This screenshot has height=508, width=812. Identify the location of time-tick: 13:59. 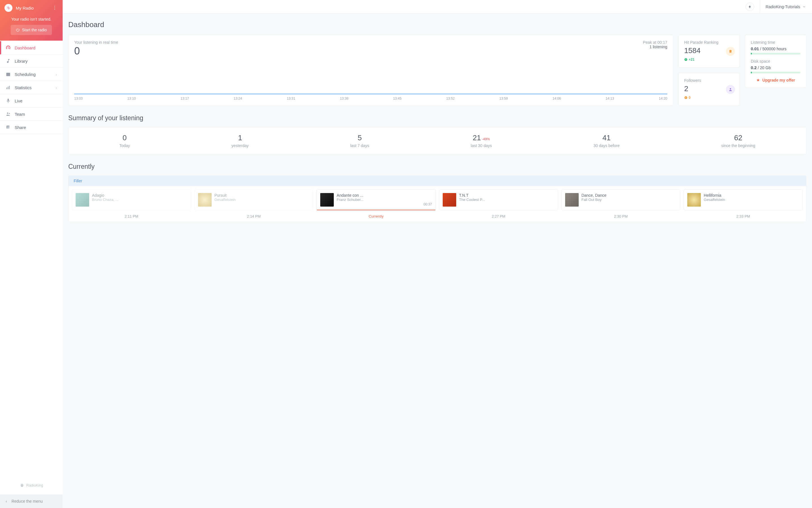
(504, 98).